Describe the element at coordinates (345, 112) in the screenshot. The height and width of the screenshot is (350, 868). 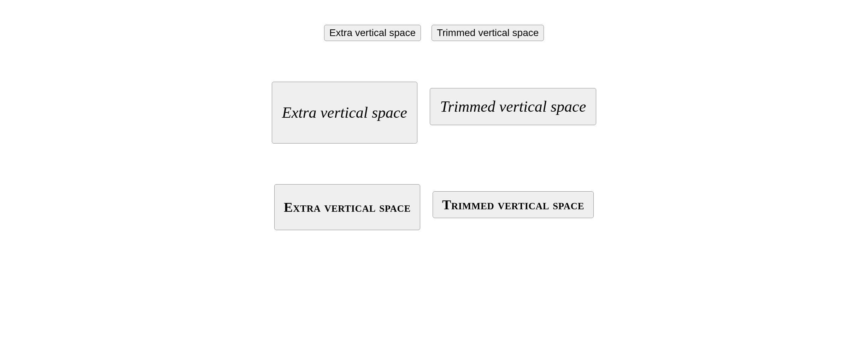
I see `script-extra-label: Extra vertical space` at that location.